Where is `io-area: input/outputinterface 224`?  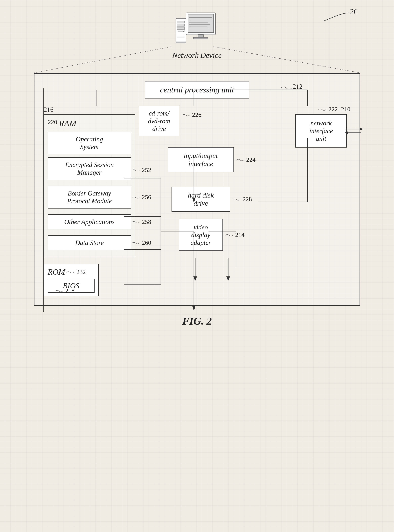
io-area: input/outputinterface 224 is located at coordinates (212, 160).